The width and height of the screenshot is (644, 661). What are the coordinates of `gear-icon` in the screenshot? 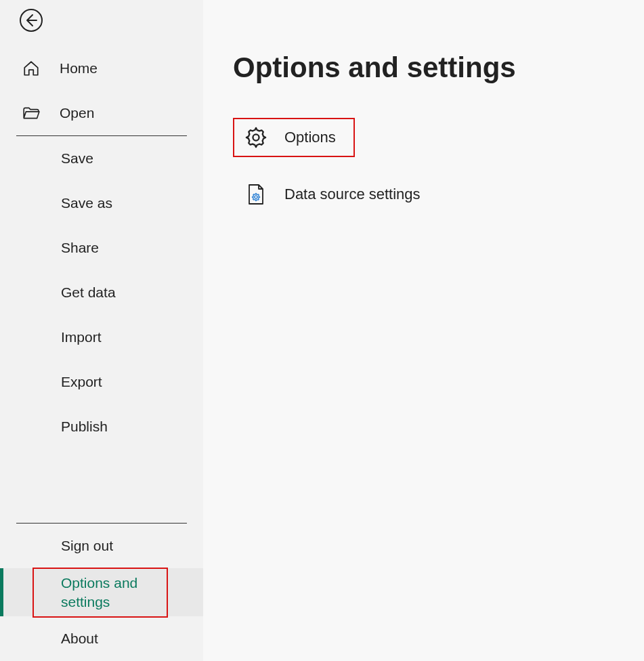 It's located at (256, 137).